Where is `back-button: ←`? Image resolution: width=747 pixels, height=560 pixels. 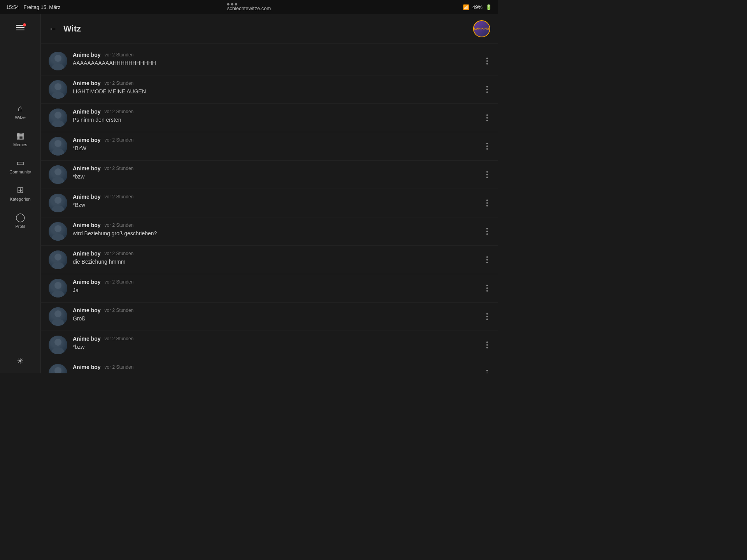
back-button: ← is located at coordinates (53, 29).